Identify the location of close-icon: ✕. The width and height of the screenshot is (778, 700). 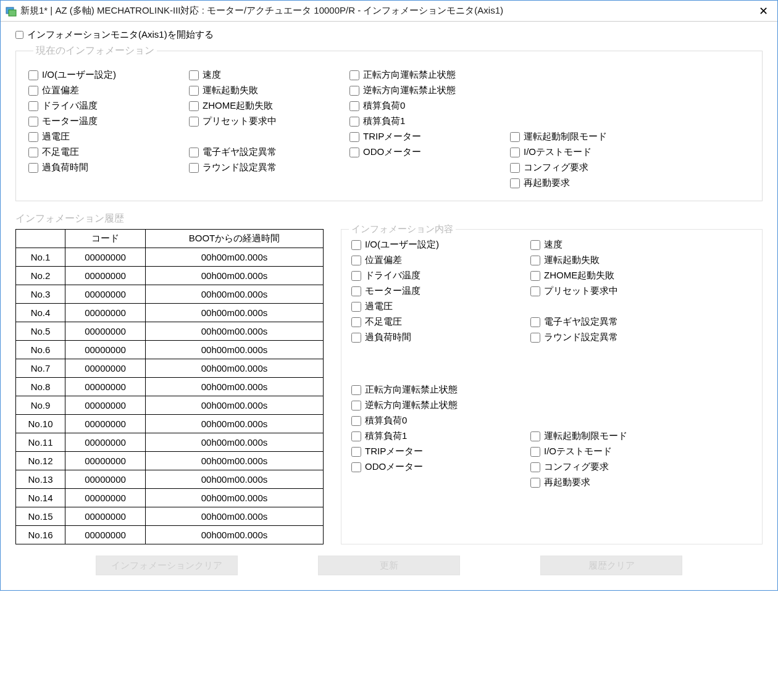
(763, 11).